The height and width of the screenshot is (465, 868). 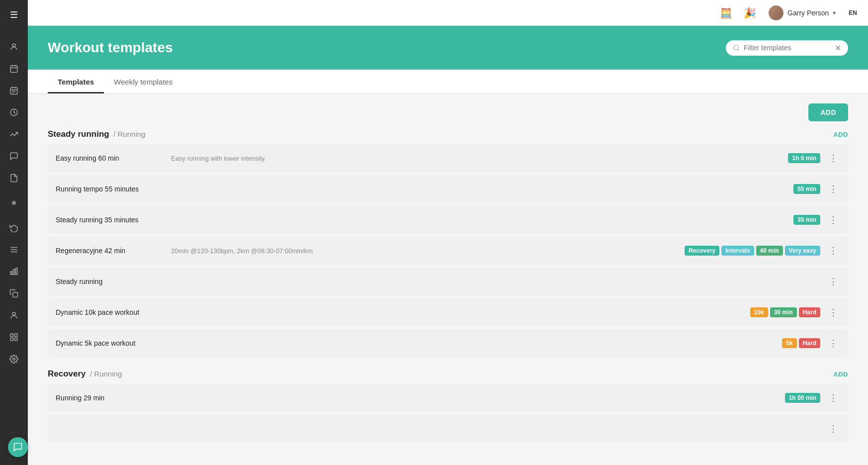 What do you see at coordinates (448, 406) in the screenshot?
I see `section-recovery: Recovery / Running ADD Running 29 min 1h…` at bounding box center [448, 406].